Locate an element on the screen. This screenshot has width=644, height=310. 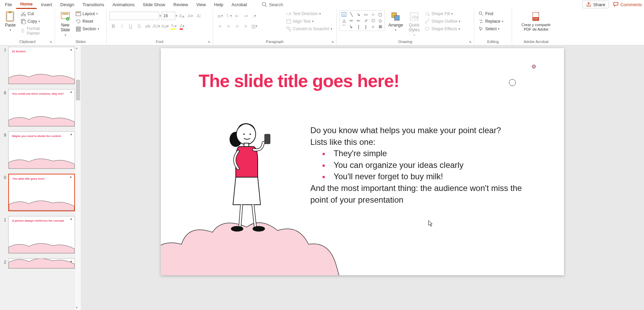
shape-arrow-r-icon: ⇨ is located at coordinates (351, 21).